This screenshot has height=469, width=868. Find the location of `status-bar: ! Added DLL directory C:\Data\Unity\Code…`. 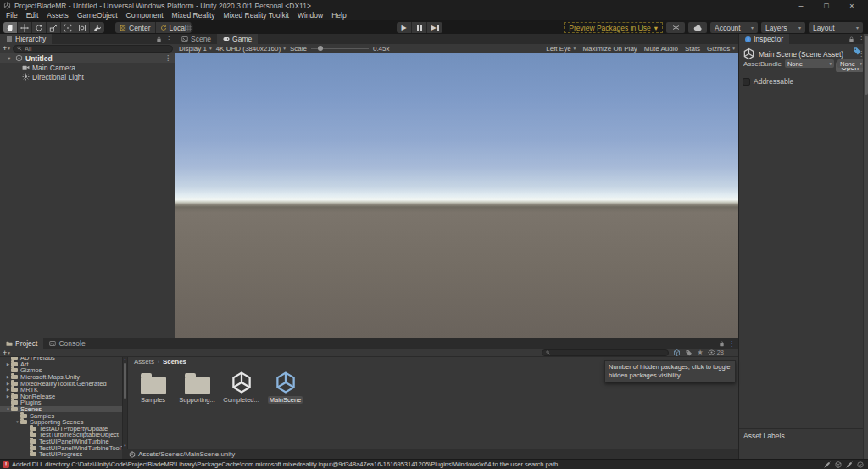

status-bar: ! Added DLL directory C:\Data\Unity\Code… is located at coordinates (434, 464).